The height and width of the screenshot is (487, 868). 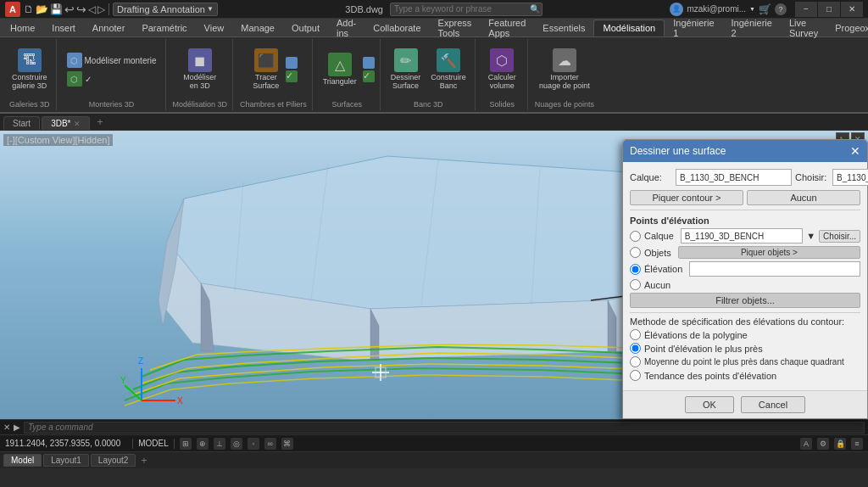 I want to click on dialog-close-button: ✕, so click(x=855, y=151).